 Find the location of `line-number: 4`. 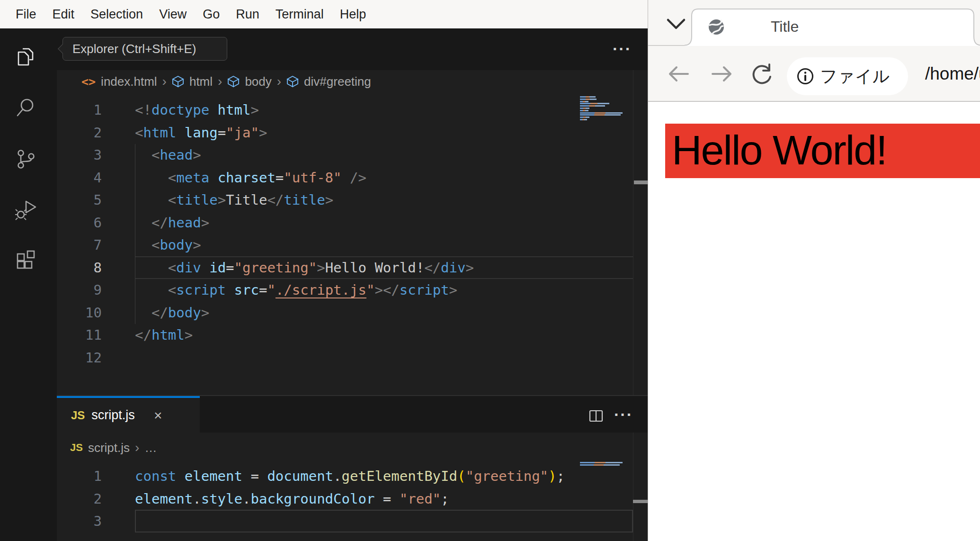

line-number: 4 is located at coordinates (80, 178).